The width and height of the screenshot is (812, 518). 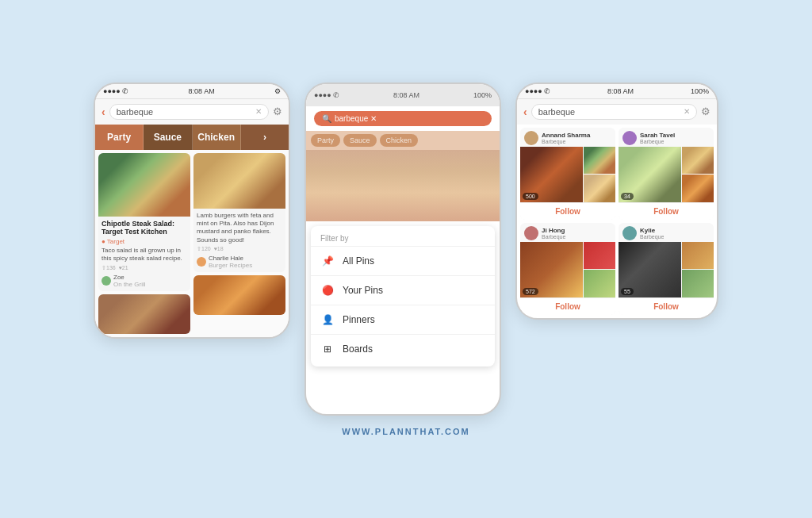 What do you see at coordinates (230, 265) in the screenshot?
I see `pin2-board: Burger Recipes` at bounding box center [230, 265].